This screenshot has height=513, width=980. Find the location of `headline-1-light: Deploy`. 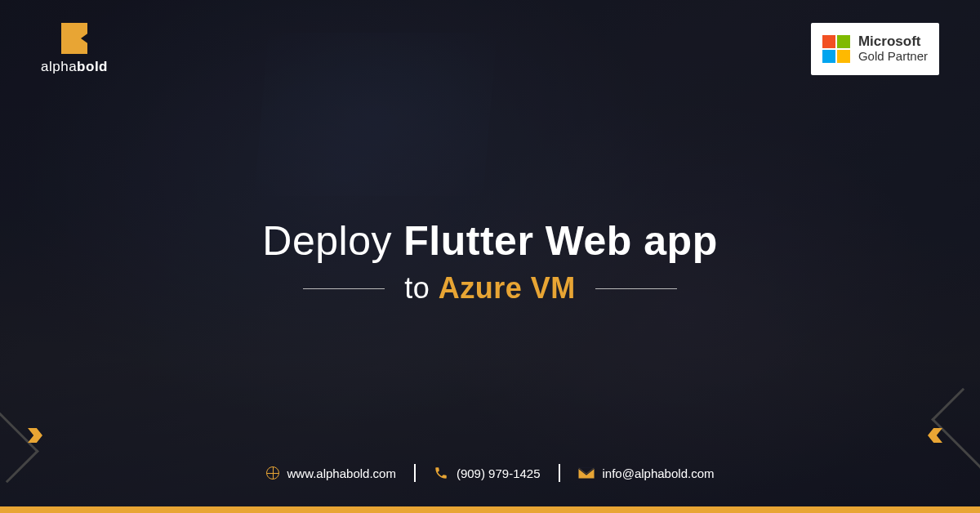

headline-1-light: Deploy is located at coordinates (333, 241).